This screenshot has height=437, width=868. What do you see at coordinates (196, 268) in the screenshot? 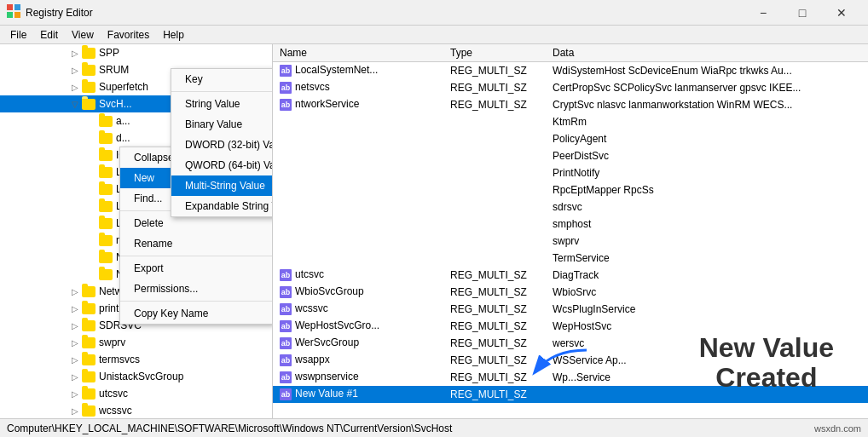
I see `ctx-export: Export` at bounding box center [196, 268].